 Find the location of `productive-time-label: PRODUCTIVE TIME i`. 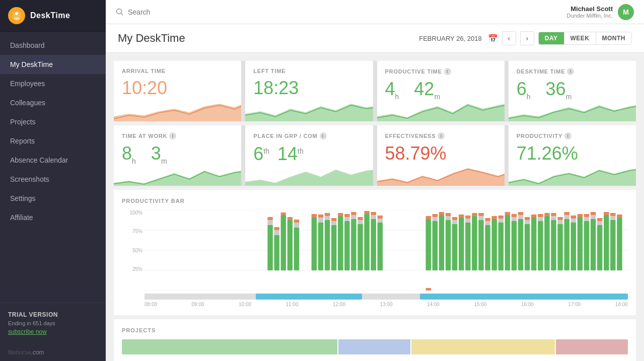

productive-time-label: PRODUCTIVE TIME i is located at coordinates (441, 71).